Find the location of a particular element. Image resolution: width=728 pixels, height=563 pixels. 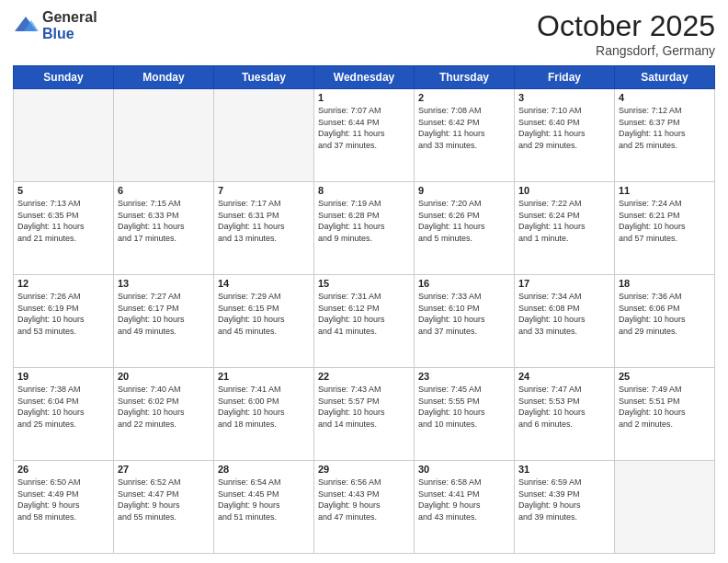

day-number: 13 is located at coordinates (164, 283).